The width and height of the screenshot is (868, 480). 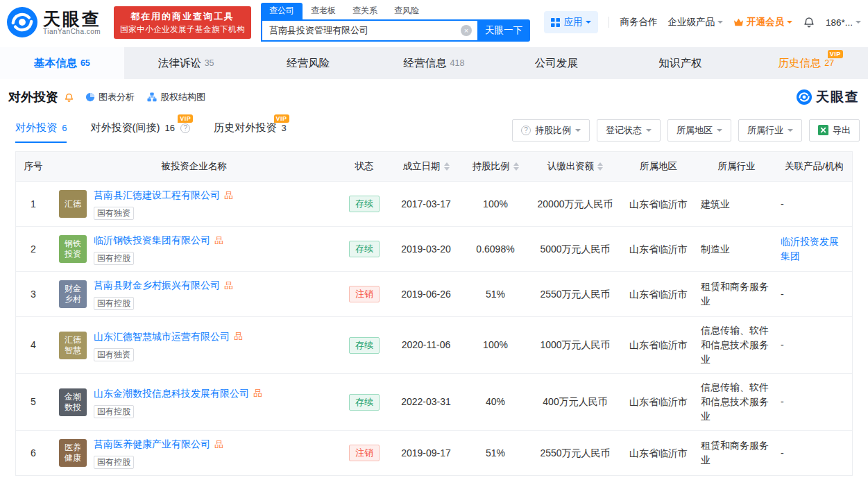 What do you see at coordinates (434, 63) in the screenshot?
I see `tab-business-info: 经营信息 418` at bounding box center [434, 63].